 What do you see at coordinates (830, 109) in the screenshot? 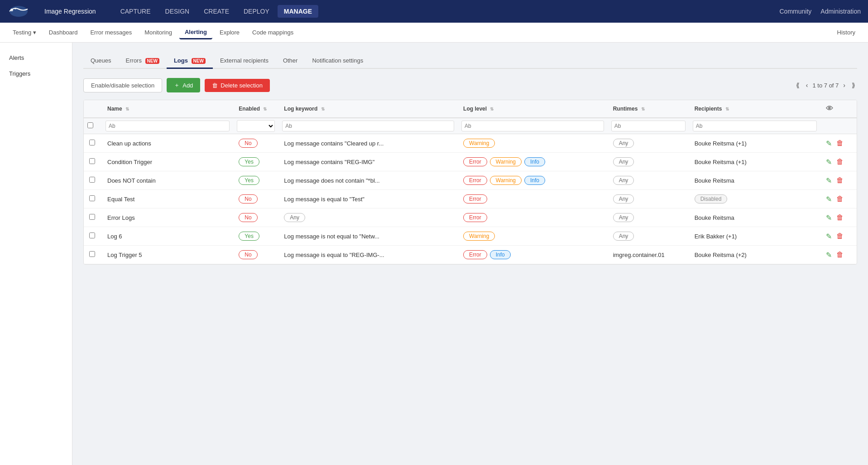
I see `eye-icon: 👁` at bounding box center [830, 109].